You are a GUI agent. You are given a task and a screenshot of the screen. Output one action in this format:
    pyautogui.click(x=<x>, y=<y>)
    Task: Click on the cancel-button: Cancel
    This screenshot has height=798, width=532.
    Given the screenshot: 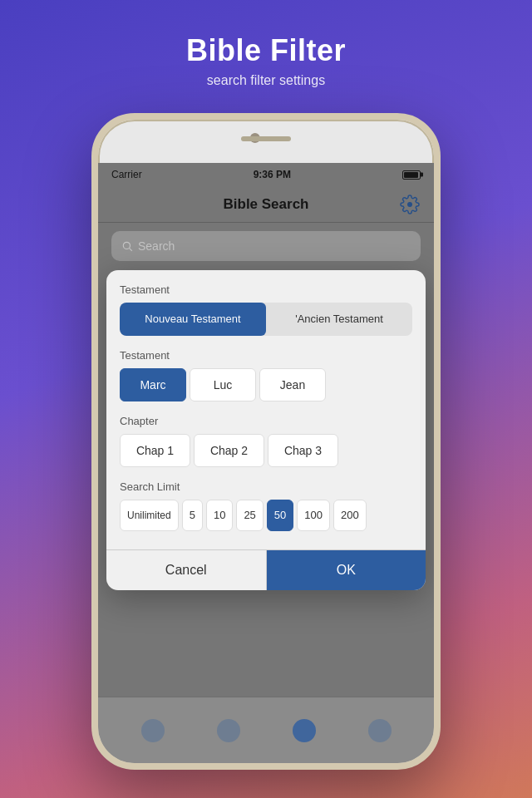 What is the action you would take?
    pyautogui.click(x=186, y=570)
    